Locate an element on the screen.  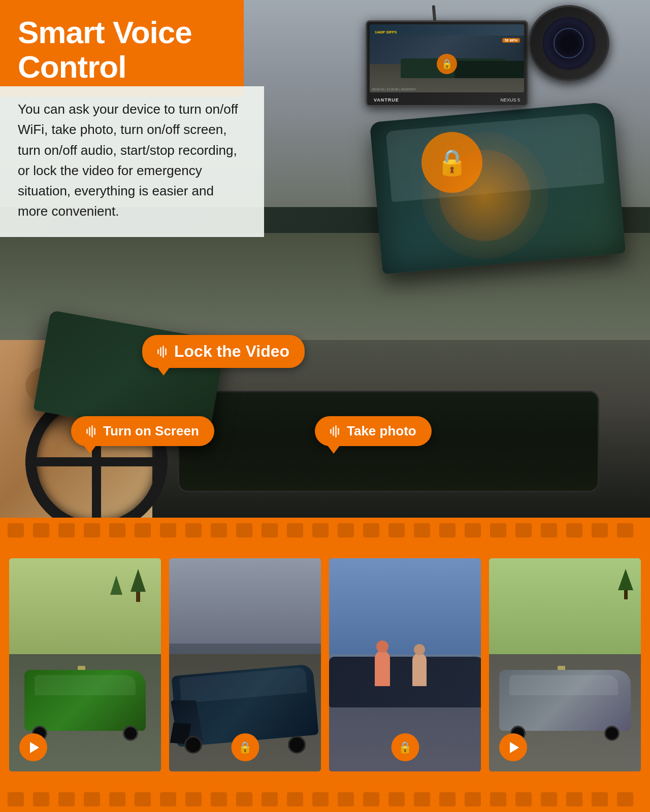
voice-wave-icon is located at coordinates (162, 352).